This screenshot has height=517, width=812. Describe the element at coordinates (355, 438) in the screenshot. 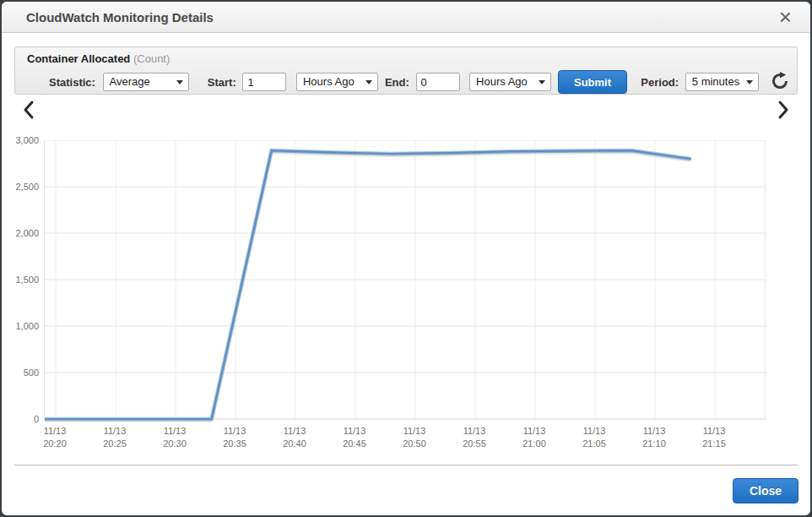

I see `x-tick-label: 11/1320:45` at that location.